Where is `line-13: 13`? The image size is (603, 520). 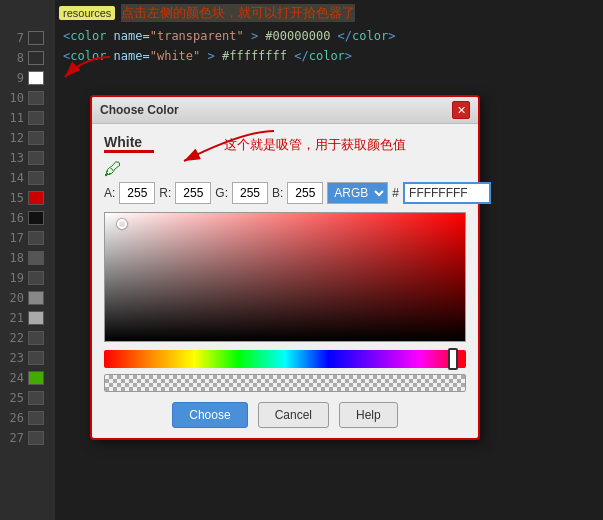
line-13: 13 is located at coordinates (28, 158).